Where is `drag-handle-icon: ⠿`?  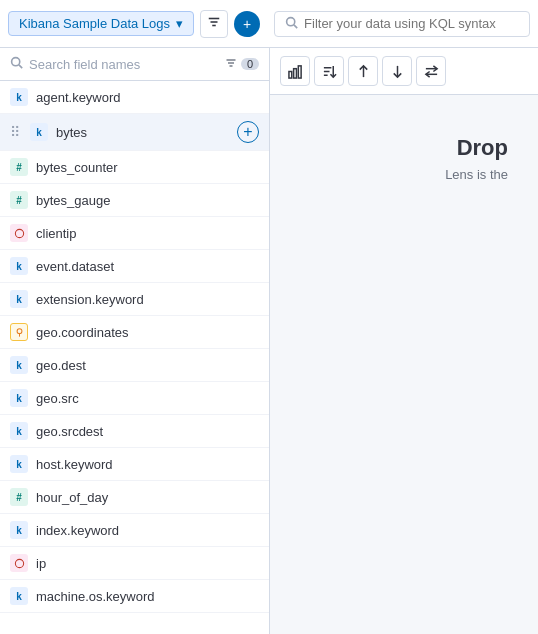 drag-handle-icon: ⠿ is located at coordinates (15, 132).